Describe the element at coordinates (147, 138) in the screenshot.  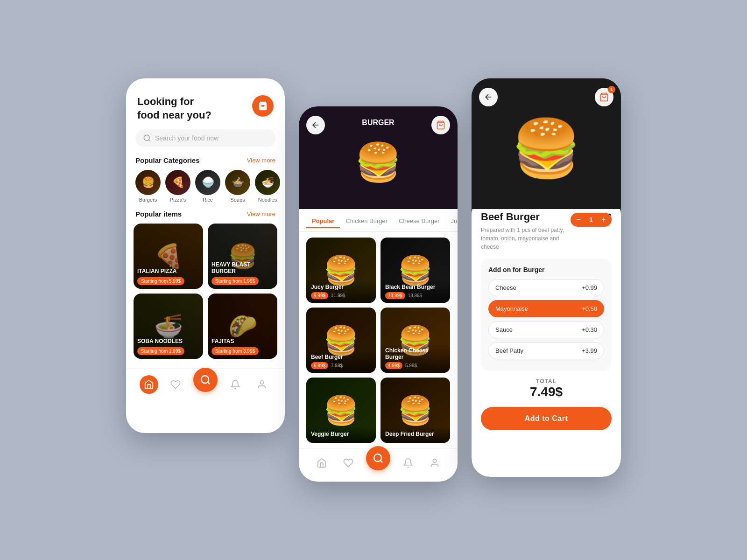
I see `search-icon` at that location.